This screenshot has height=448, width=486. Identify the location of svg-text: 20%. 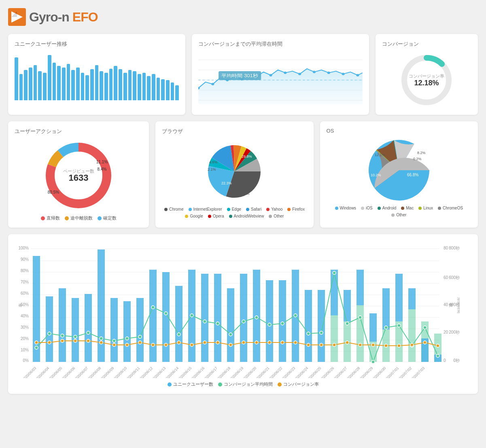
(25, 339).